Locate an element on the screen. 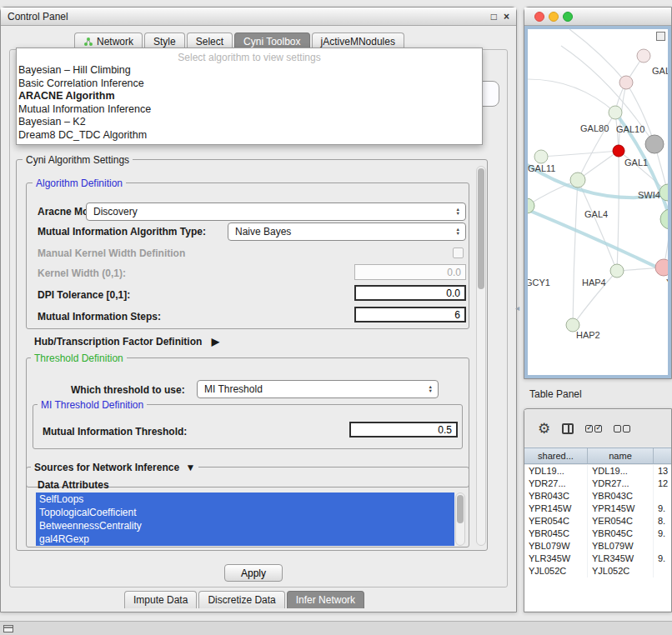 The width and height of the screenshot is (672, 635). aracne-mode-select: Discovery ▲▼ is located at coordinates (276, 212).